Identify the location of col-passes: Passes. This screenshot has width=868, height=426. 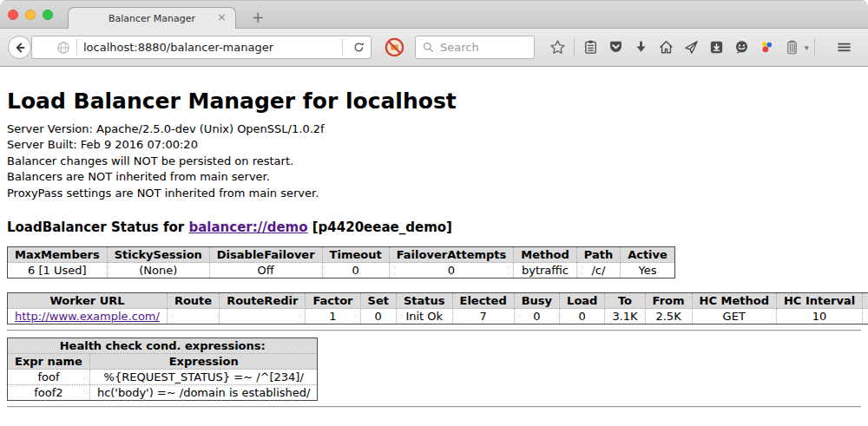
(865, 301).